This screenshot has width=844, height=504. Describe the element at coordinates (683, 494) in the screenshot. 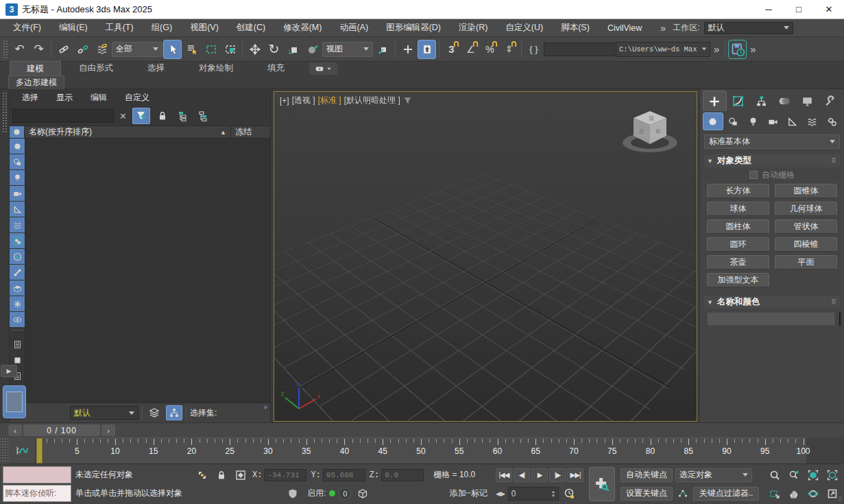

I see `key-filters-icon` at that location.